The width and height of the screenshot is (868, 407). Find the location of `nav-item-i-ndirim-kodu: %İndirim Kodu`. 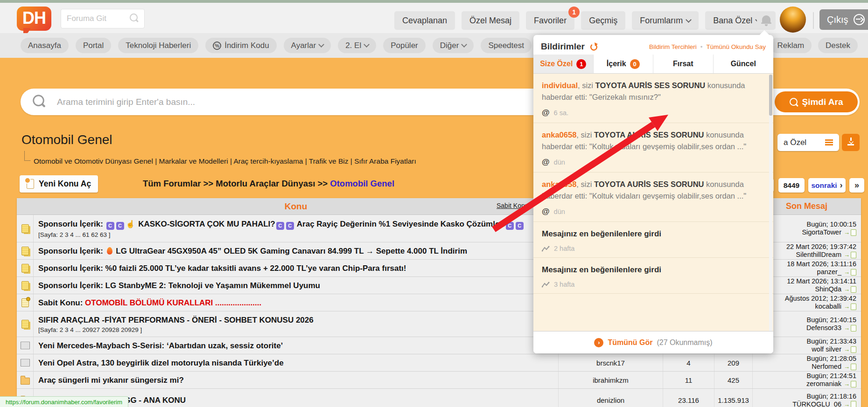

nav-item-i-ndirim-kodu: %İndirim Kodu is located at coordinates (241, 46).